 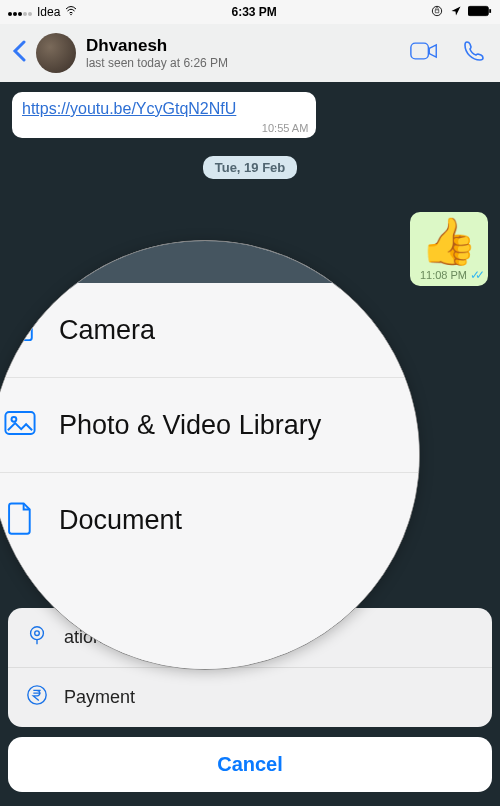 I want to click on message-timestamp: 11:08 PM, so click(x=444, y=275).